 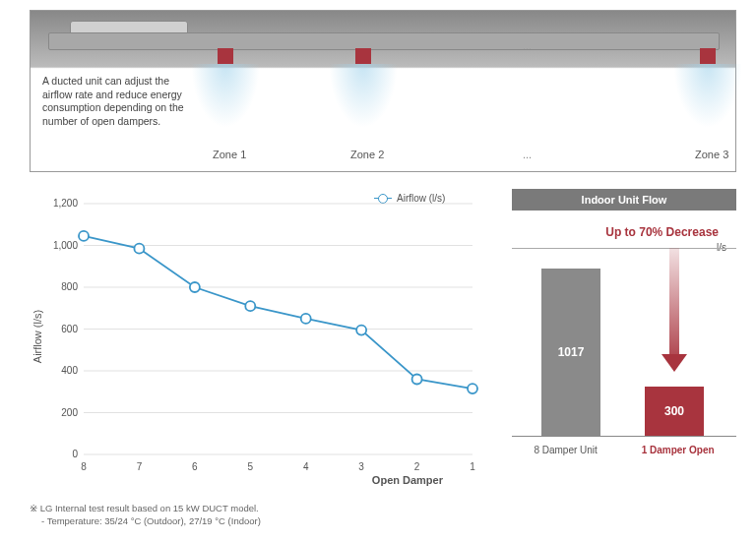 What do you see at coordinates (251, 466) in the screenshot?
I see `svg-text: 5` at bounding box center [251, 466].